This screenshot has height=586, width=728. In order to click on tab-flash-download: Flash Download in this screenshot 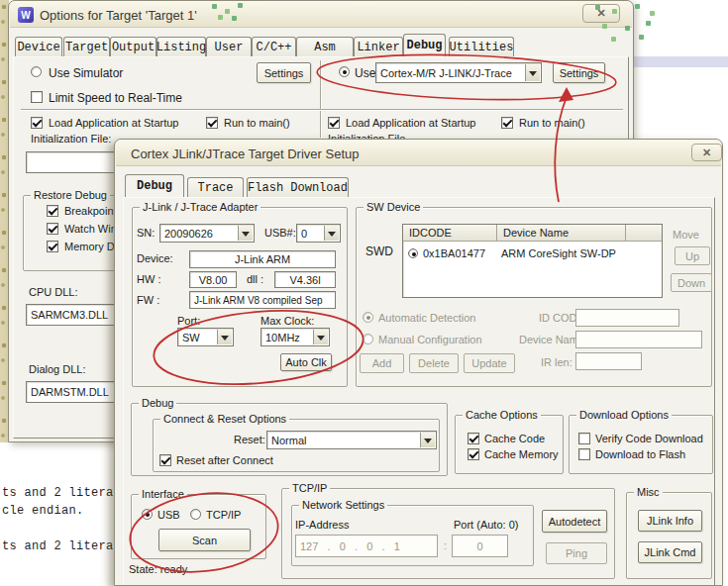, I will do `click(297, 187)`.